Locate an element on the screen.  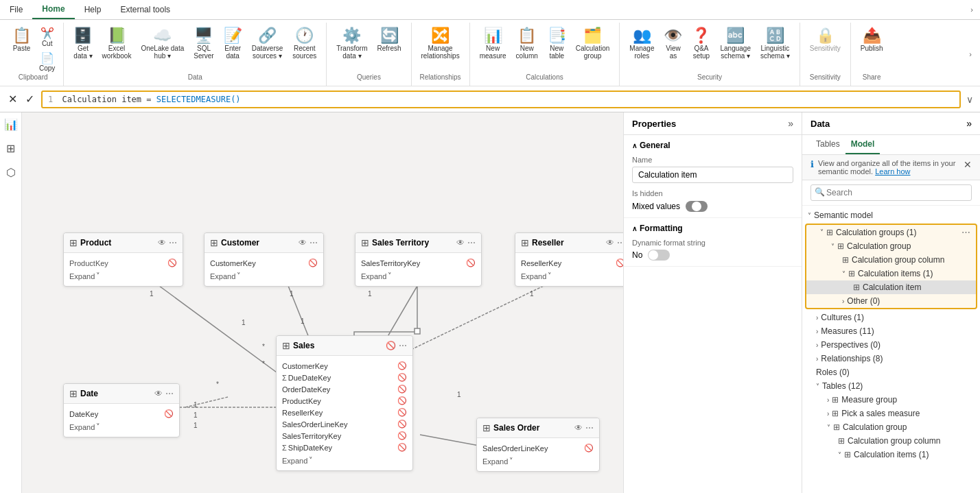
new-table-button: 📑 Newtable is located at coordinates (557, 44).